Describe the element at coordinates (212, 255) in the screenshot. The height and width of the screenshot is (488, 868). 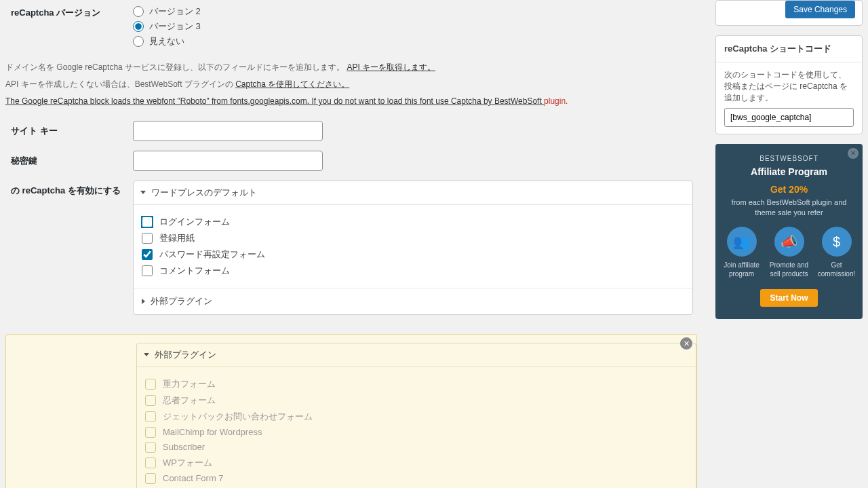
I see `checkbox-label: パスワード再設定フォーム` at that location.